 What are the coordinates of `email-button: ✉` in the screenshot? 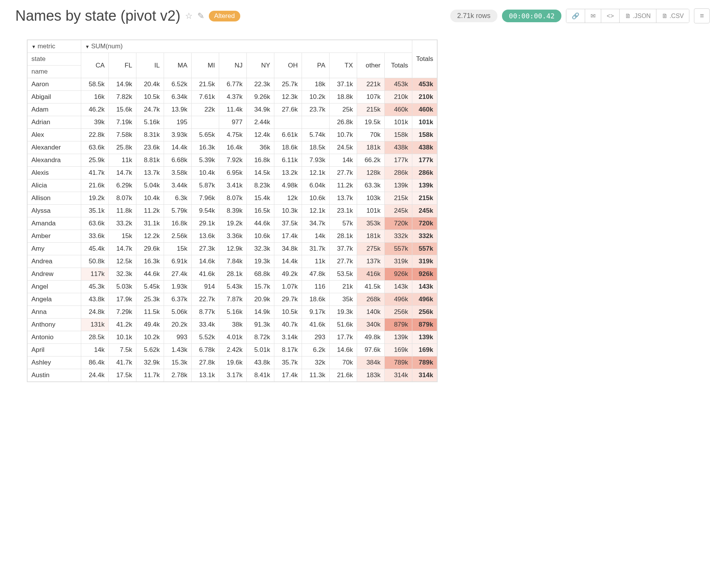 It's located at (593, 16).